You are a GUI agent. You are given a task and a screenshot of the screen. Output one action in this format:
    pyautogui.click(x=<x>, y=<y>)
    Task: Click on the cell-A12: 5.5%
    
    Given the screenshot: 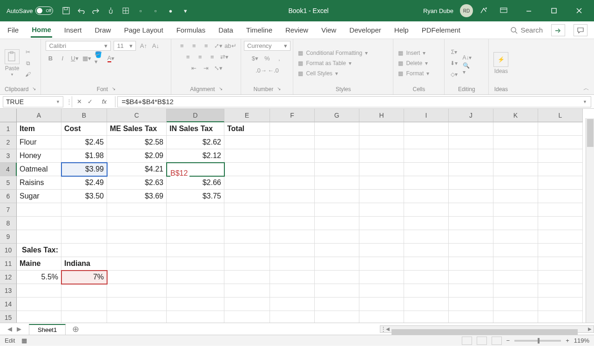 What is the action you would take?
    pyautogui.click(x=39, y=277)
    